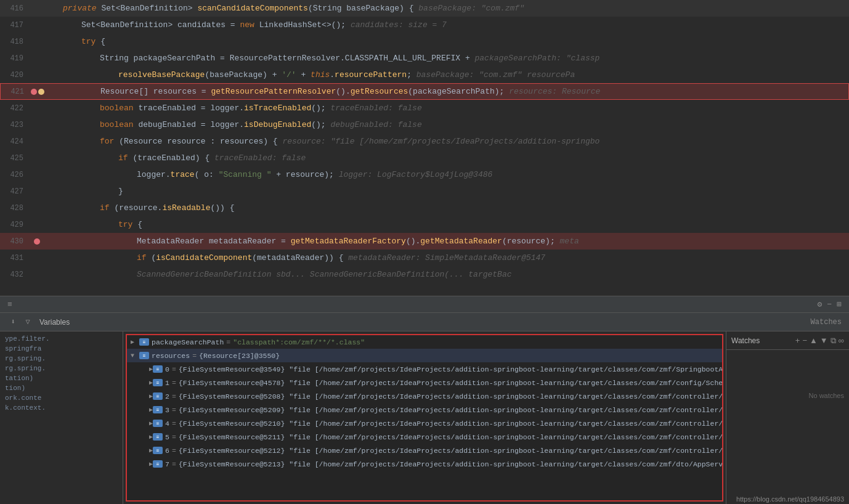  What do you see at coordinates (62, 418) in the screenshot?
I see `debug-left-panel: ype.filter.springfrarg.spring.rg.spring.…` at bounding box center [62, 418].